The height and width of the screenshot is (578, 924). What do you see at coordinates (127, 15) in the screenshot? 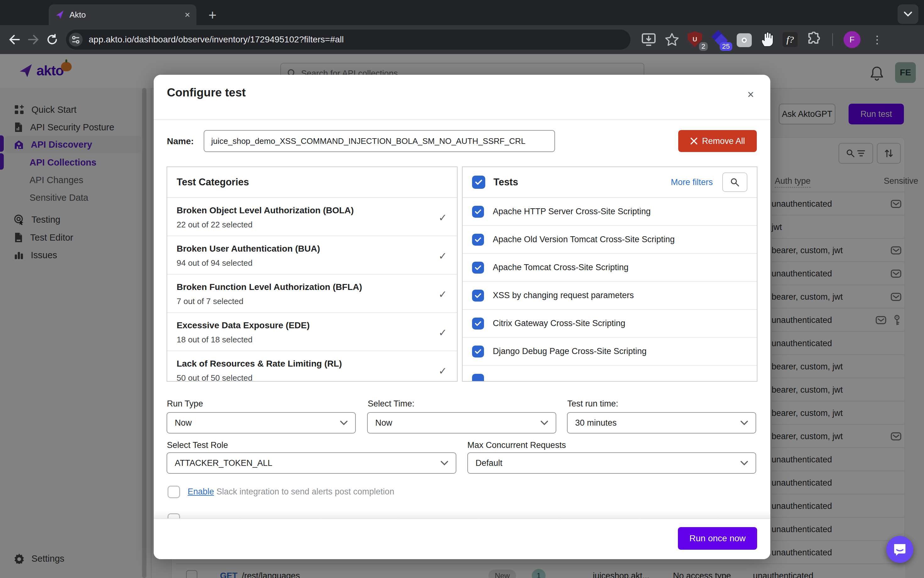
I see `tab-title: Akto` at bounding box center [127, 15].